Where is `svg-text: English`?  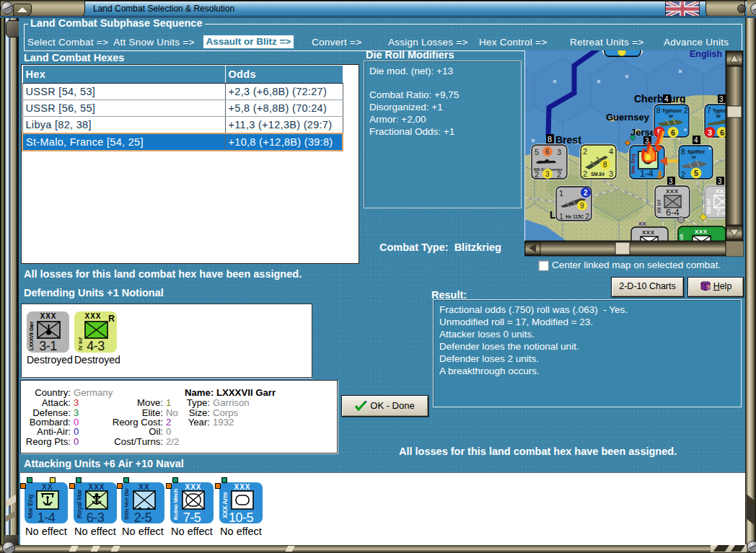
svg-text: English is located at coordinates (706, 55).